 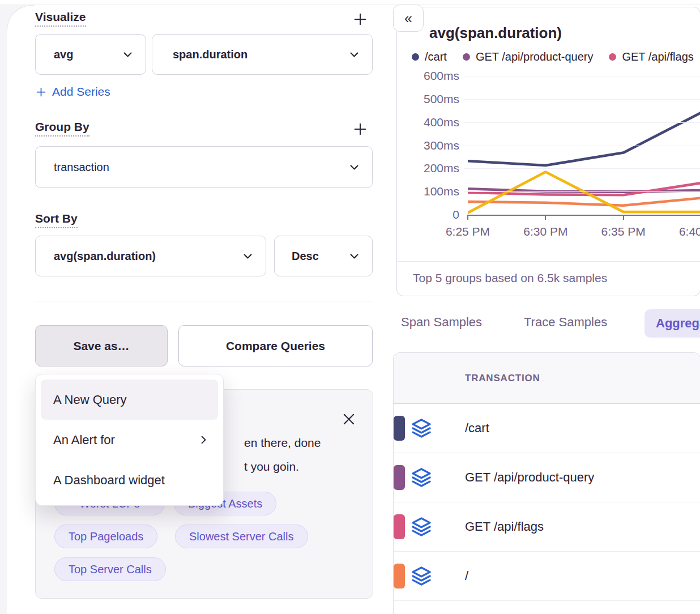 What do you see at coordinates (565, 322) in the screenshot?
I see `tab-trace-samples: Trace Samples` at bounding box center [565, 322].